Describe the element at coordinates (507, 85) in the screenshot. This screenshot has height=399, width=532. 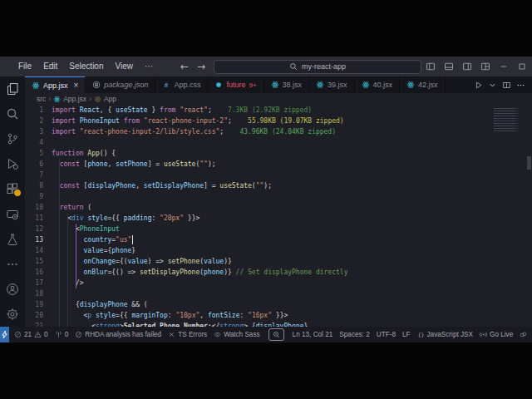
I see `split-editor-button` at that location.